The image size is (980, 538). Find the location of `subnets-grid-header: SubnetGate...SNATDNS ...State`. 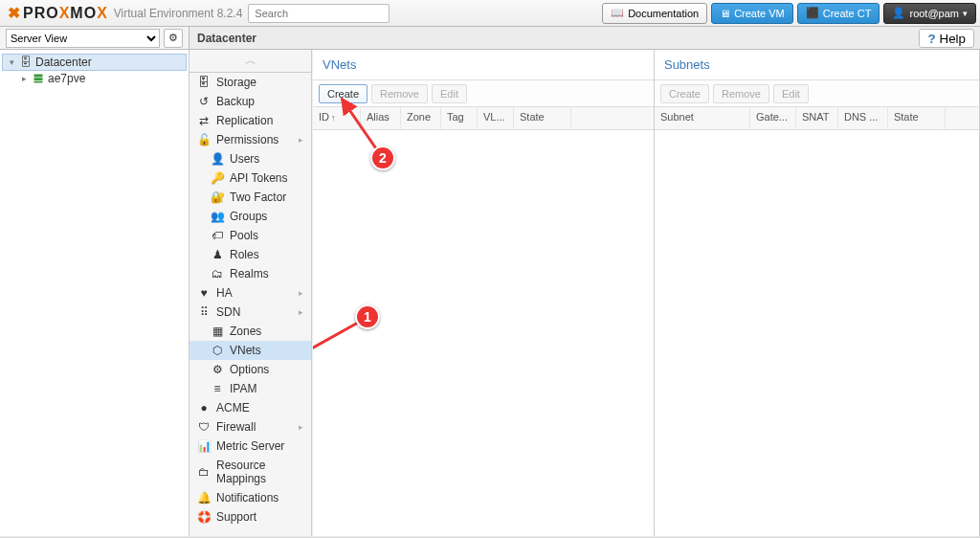

subnets-grid-header: SubnetGate...SNATDNS ...State is located at coordinates (817, 119).